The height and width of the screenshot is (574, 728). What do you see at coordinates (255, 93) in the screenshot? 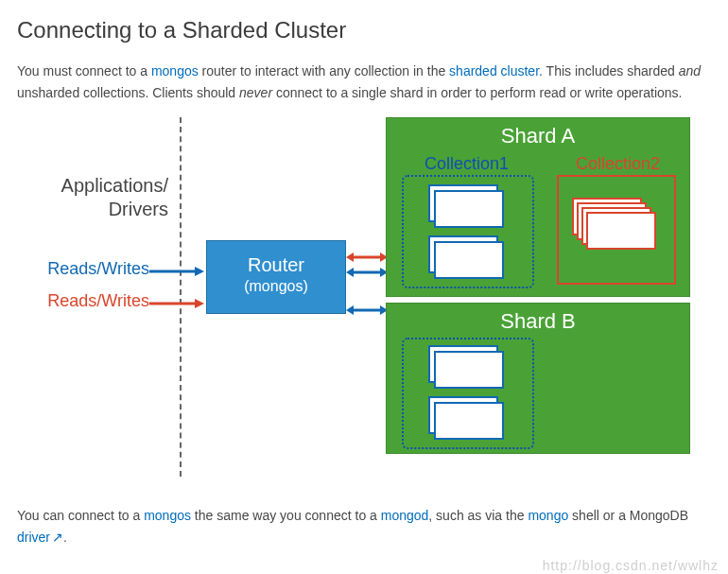
I see `em-never: never` at bounding box center [255, 93].